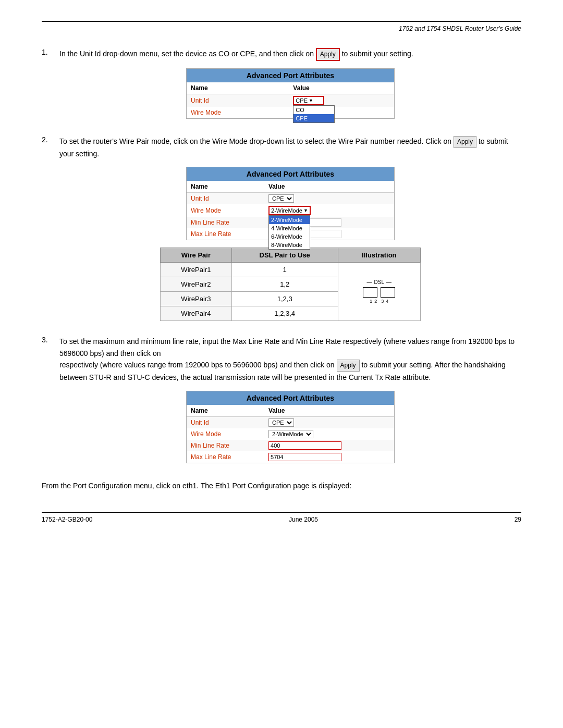 The image size is (563, 728). What do you see at coordinates (196, 314) in the screenshot?
I see `wp-label-4: WirePair4` at bounding box center [196, 314].